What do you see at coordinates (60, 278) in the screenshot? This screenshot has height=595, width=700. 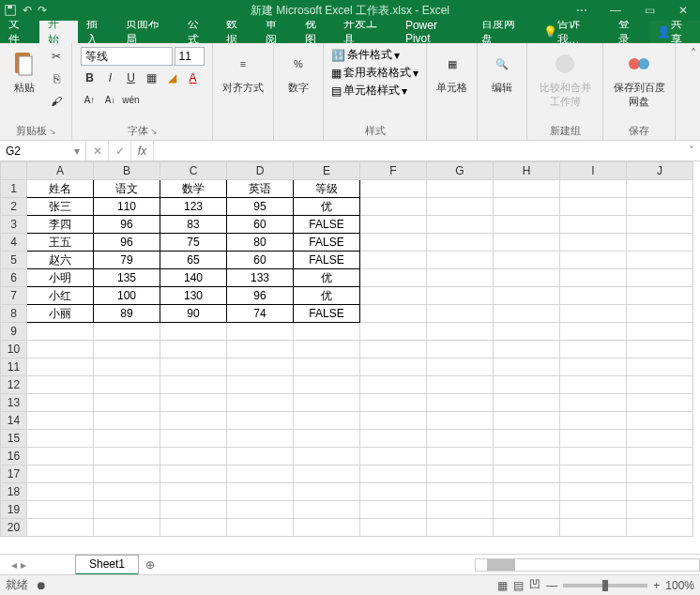 I see `cell: 小明` at bounding box center [60, 278].